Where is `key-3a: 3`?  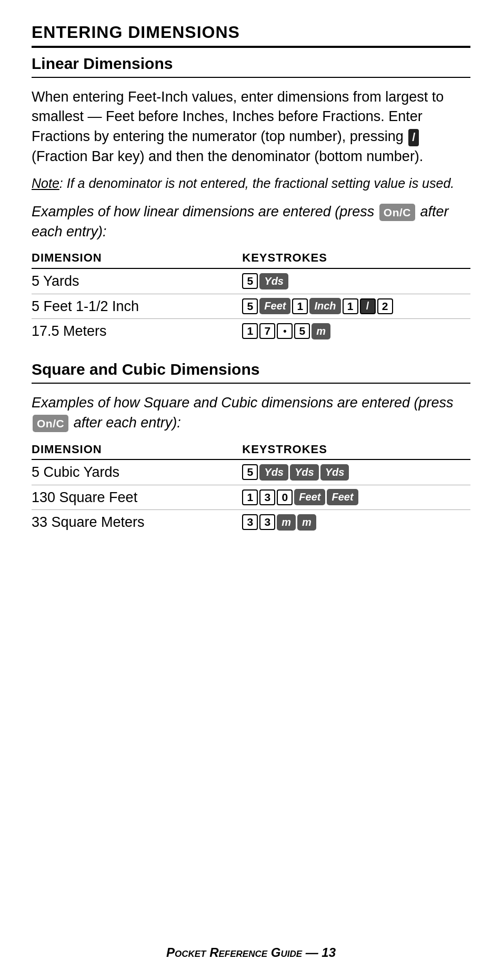 key-3a: 3 is located at coordinates (250, 522).